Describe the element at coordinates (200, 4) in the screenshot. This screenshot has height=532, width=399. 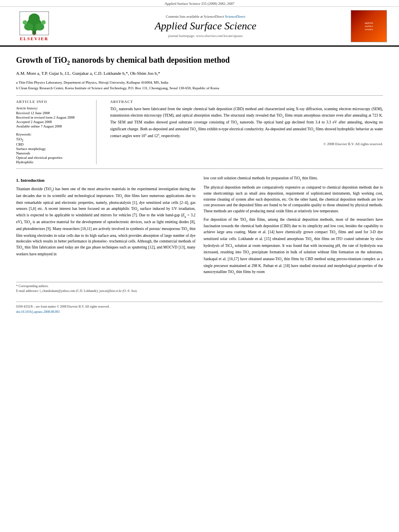
I see `citation-text: Applied Surface Science 255 (2008) 2682–…` at that location.